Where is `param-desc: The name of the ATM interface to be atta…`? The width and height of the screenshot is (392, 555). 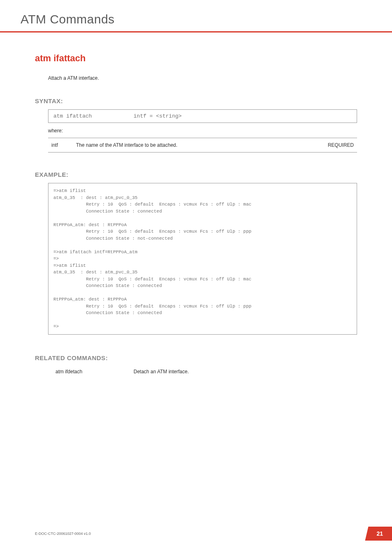
param-desc: The name of the ATM interface to be atta… is located at coordinates (196, 145).